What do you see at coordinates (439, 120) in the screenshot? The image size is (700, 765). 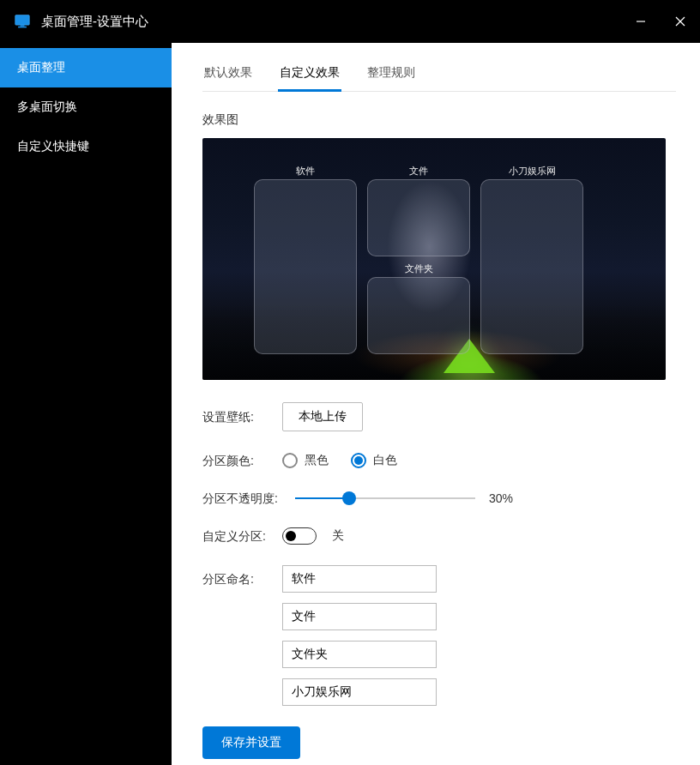 I see `preview-heading: 效果图` at bounding box center [439, 120].